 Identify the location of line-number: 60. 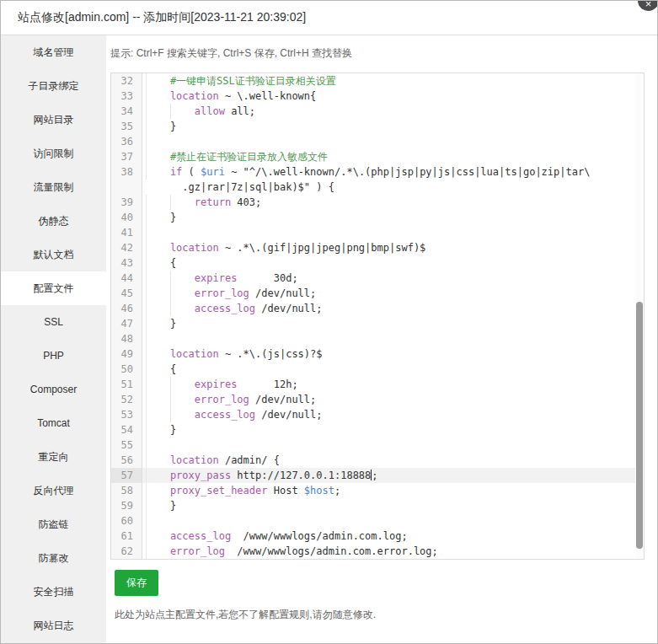
(126, 521).